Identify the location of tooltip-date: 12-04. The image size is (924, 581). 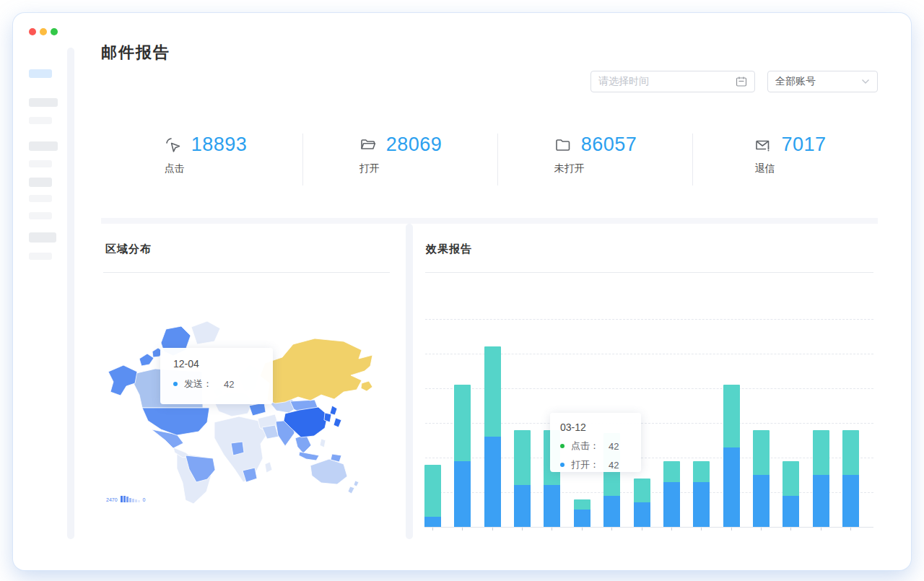
(217, 364).